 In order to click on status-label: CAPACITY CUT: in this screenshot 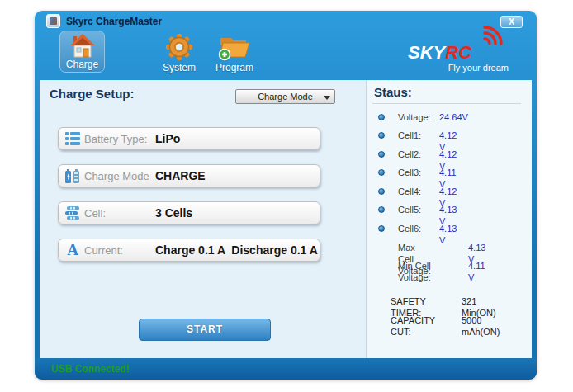, I will do `click(413, 326)`.